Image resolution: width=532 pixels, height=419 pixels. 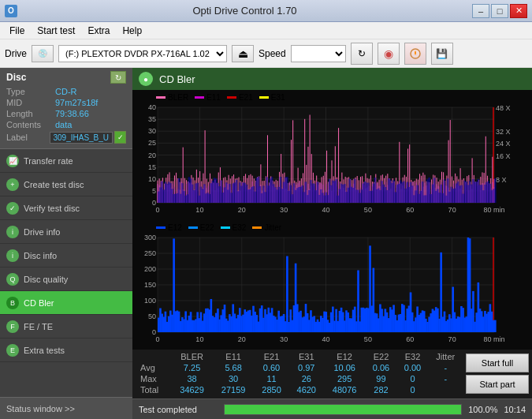 I want to click on max-label: Max, so click(x=153, y=379).